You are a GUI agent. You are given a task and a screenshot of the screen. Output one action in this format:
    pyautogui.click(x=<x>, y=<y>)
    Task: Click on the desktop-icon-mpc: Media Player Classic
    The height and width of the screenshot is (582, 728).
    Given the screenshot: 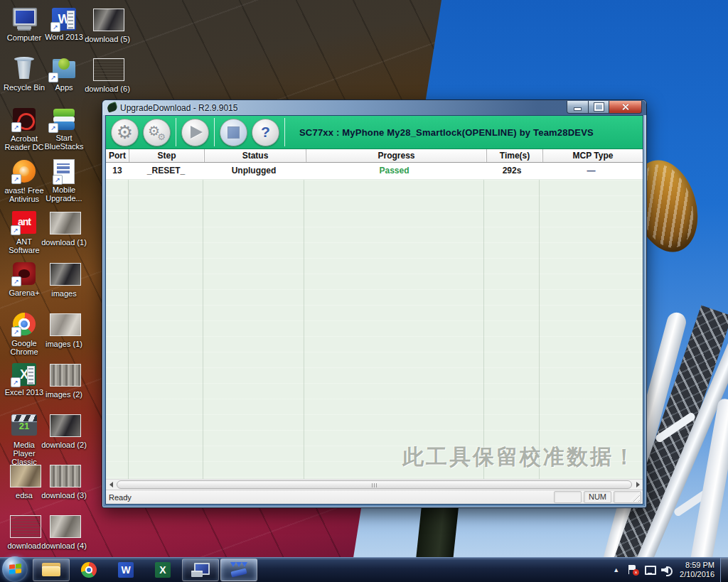 What is the action you would take?
    pyautogui.click(x=24, y=439)
    